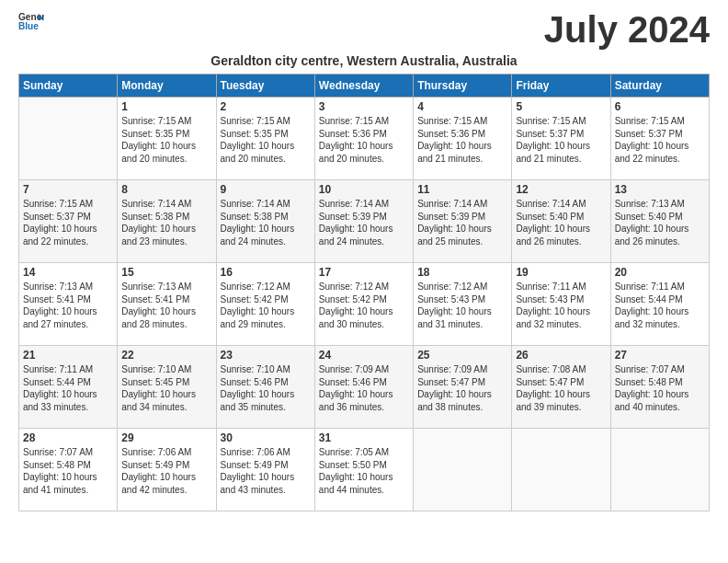 The image size is (728, 563). What do you see at coordinates (561, 139) in the screenshot?
I see `calendar-cell: 5Sunrise: 7:15 AM Sunset: 5:37 PM Daylig…` at bounding box center [561, 139].